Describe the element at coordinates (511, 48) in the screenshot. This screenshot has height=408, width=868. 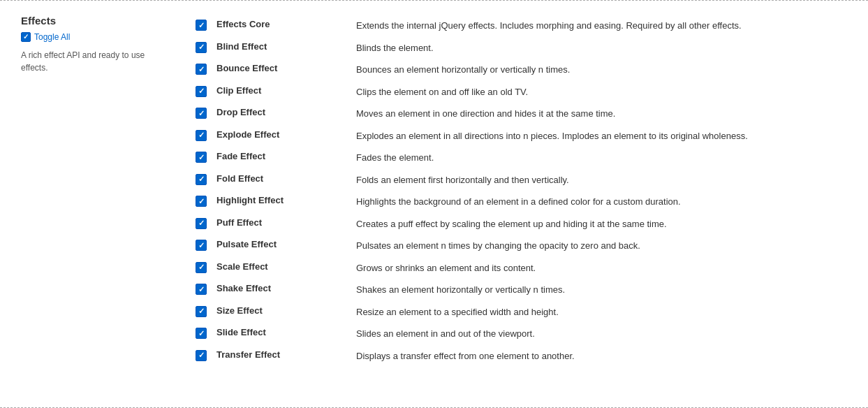
I see `effect-row: Blind EffectBlinds the element.` at that location.